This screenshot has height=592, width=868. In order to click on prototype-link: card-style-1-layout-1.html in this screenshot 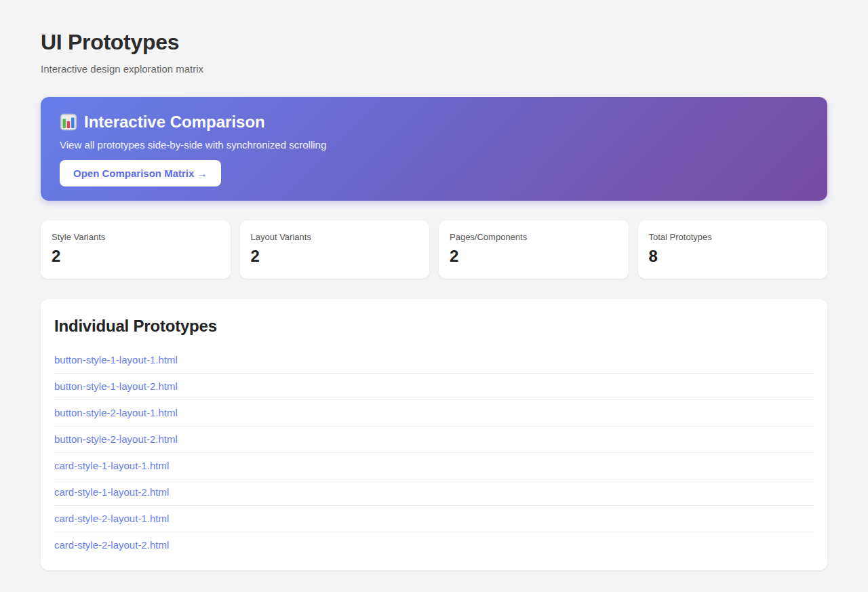, I will do `click(111, 465)`.